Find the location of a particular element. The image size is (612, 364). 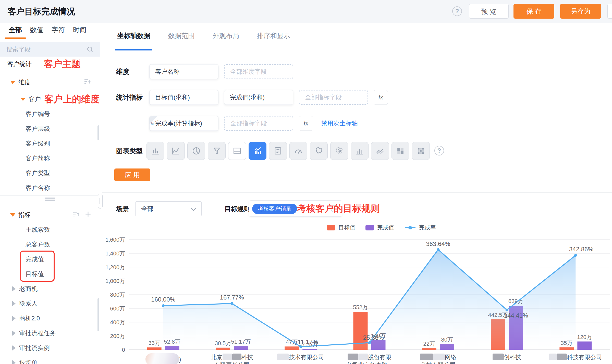

sidebar-item-退货单: 退货单 is located at coordinates (50, 360).